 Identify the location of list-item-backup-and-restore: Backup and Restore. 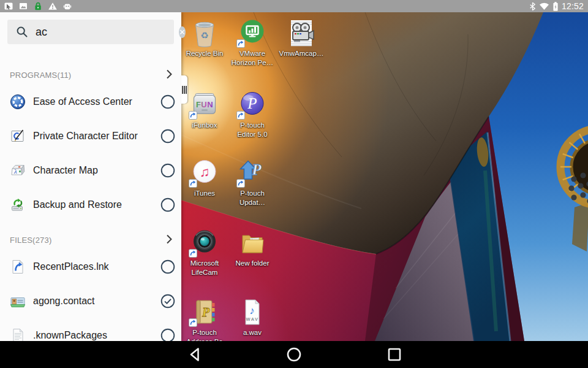
(91, 205).